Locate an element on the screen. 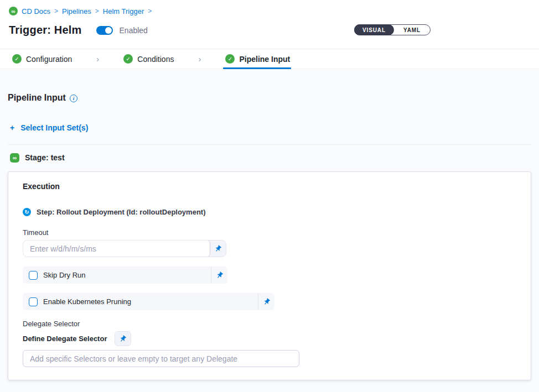 This screenshot has height=392, width=539. select-input-sets-label: Select Input Set(s) is located at coordinates (54, 128).